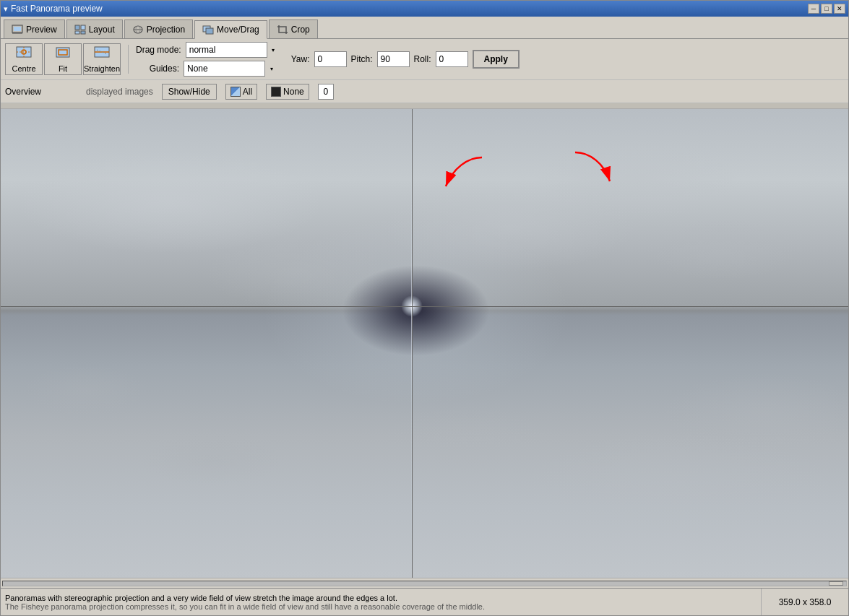 This screenshot has width=849, height=616. I want to click on title-bar-buttons: ─ □ ✕, so click(827, 9).